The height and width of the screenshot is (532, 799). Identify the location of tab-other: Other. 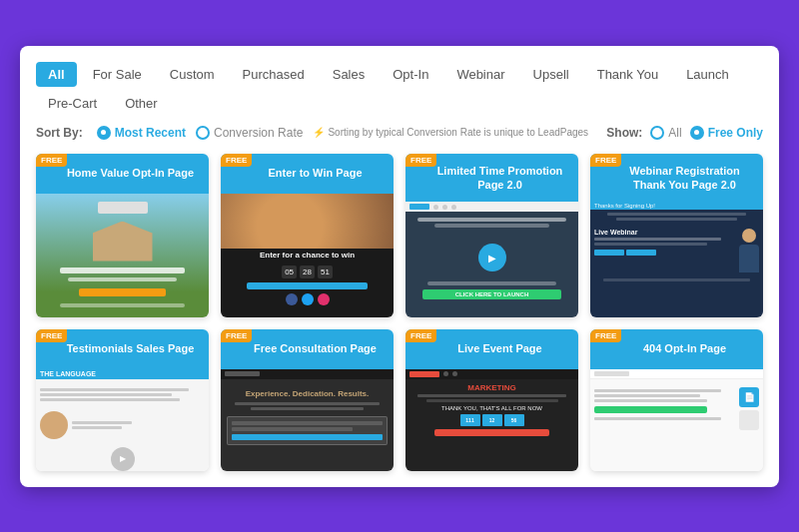
(142, 104).